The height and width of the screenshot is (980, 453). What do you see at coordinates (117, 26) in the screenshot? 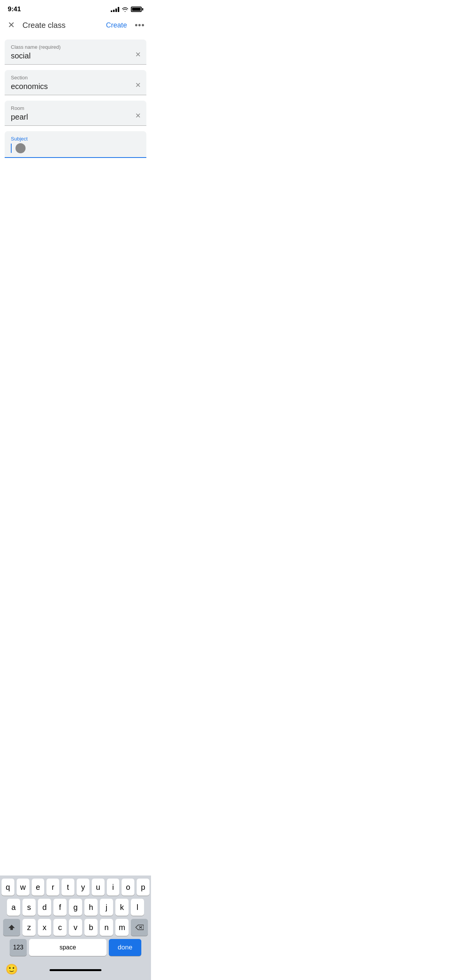
I see `create-button: Create` at bounding box center [117, 26].